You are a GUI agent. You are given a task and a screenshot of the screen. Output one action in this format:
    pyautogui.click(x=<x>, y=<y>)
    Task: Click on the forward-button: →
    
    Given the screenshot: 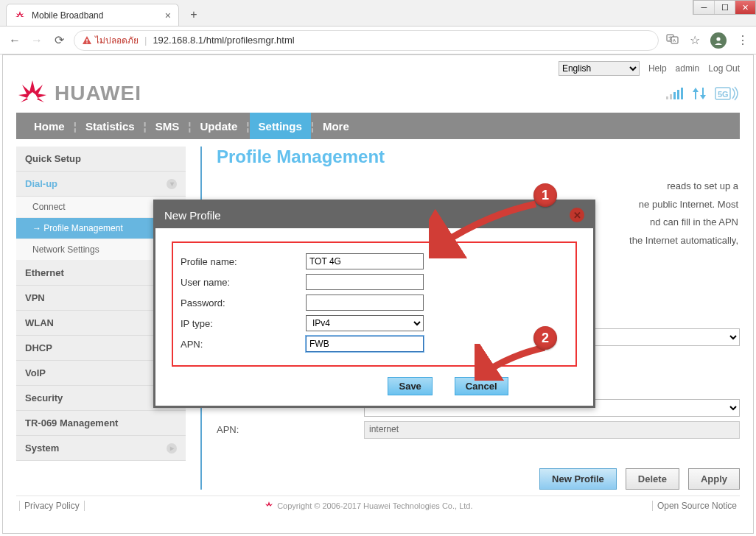 What is the action you would take?
    pyautogui.click(x=37, y=40)
    